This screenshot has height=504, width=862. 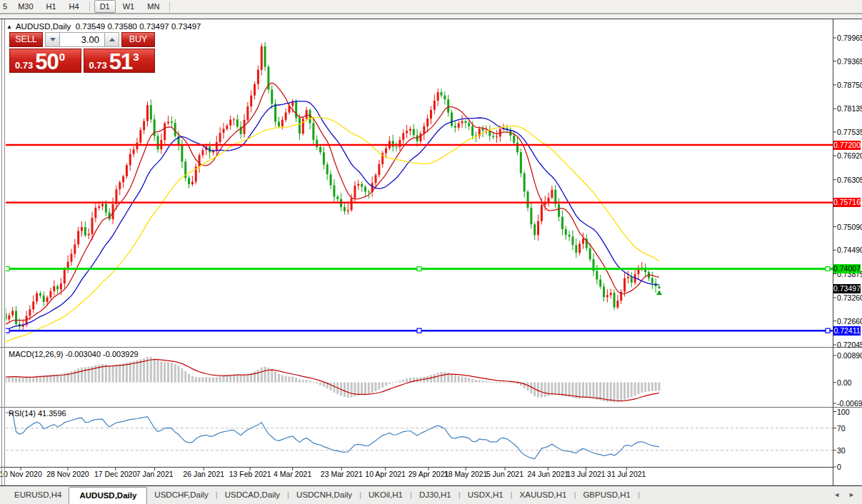 I want to click on tab-DJ30-H1: DJ30,H1, so click(x=436, y=495).